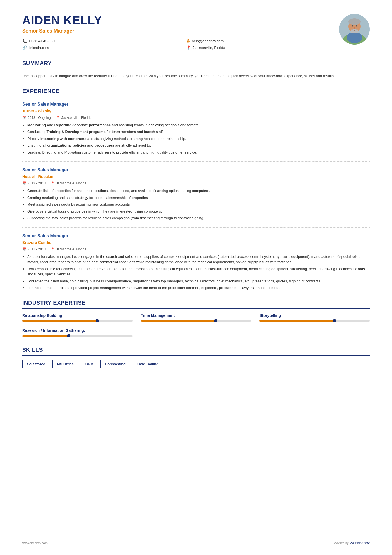  I want to click on candidate-name: AIDEN KELLY, so click(181, 20).